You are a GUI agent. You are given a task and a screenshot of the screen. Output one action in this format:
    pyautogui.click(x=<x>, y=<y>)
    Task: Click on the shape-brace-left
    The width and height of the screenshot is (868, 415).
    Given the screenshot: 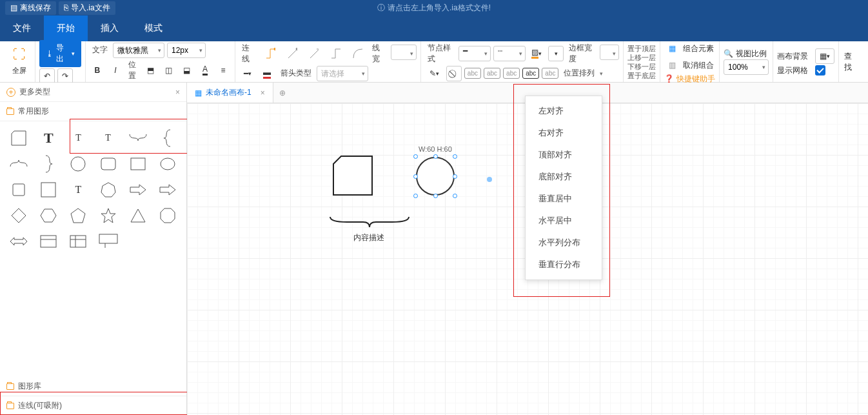 What is the action you would take?
    pyautogui.click(x=48, y=164)
    